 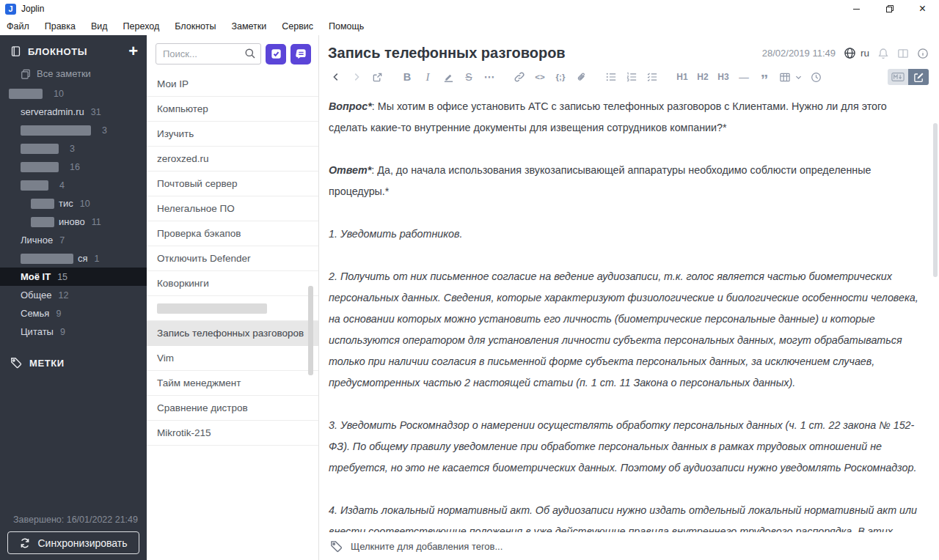 What do you see at coordinates (883, 54) in the screenshot?
I see `alarm-bell-icon` at bounding box center [883, 54].